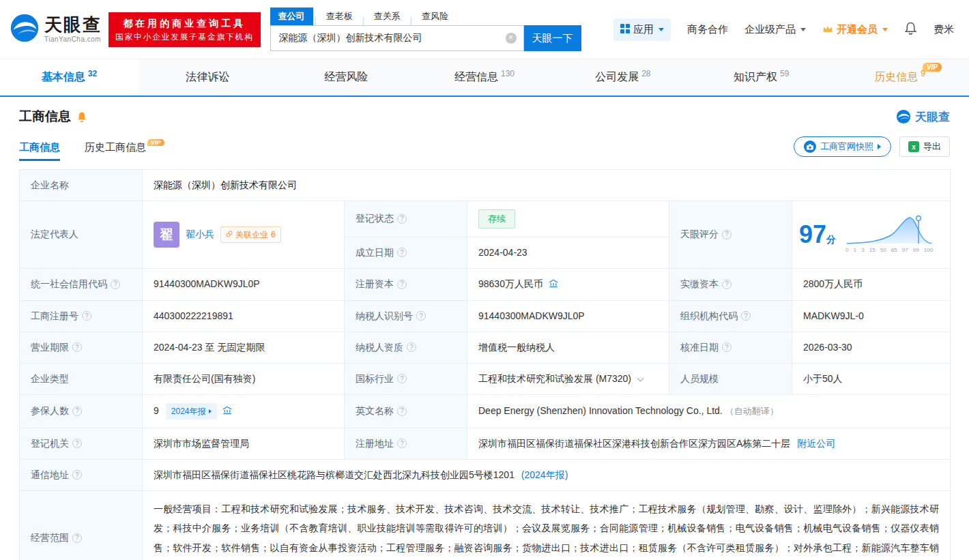 This screenshot has width=969, height=560. I want to click on tab-operation-risk: 经营风险, so click(347, 78).